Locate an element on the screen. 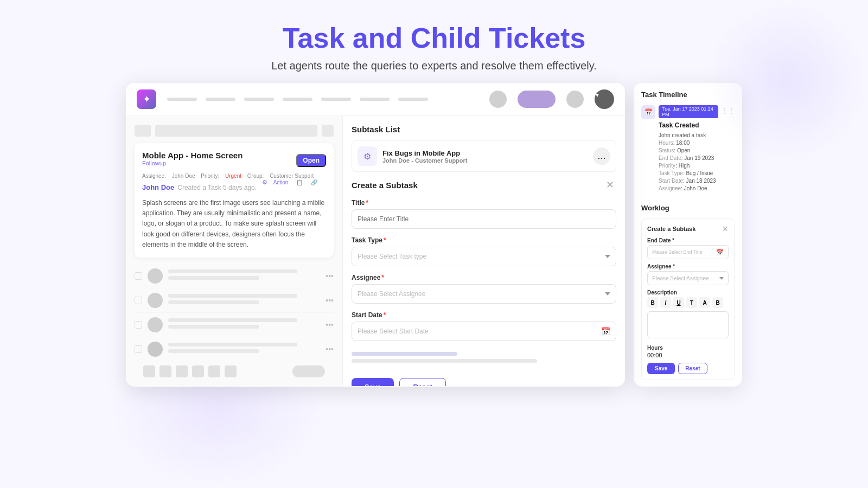  title-input is located at coordinates (484, 219).